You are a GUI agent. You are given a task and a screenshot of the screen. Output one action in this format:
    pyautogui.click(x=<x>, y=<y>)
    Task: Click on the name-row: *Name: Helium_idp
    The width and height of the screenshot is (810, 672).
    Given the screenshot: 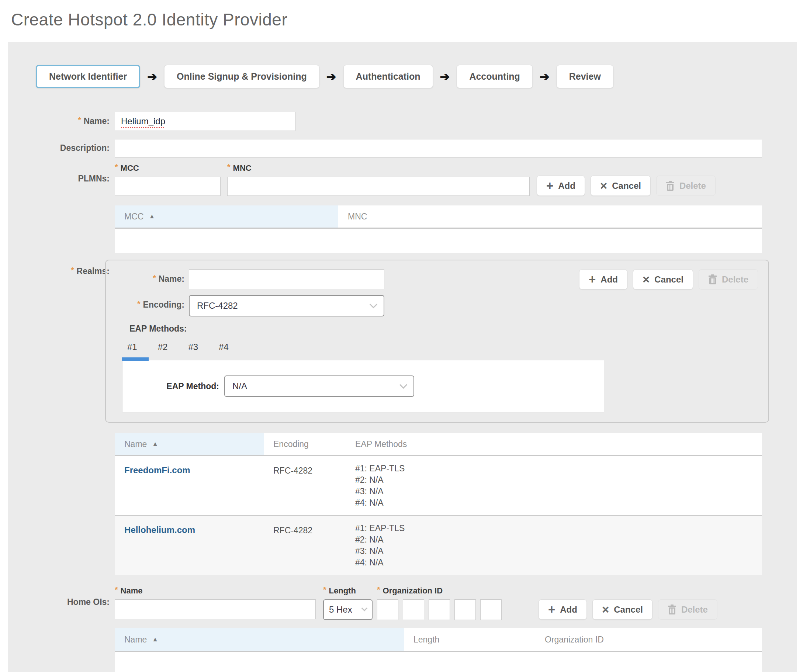 What is the action you would take?
    pyautogui.click(x=403, y=121)
    